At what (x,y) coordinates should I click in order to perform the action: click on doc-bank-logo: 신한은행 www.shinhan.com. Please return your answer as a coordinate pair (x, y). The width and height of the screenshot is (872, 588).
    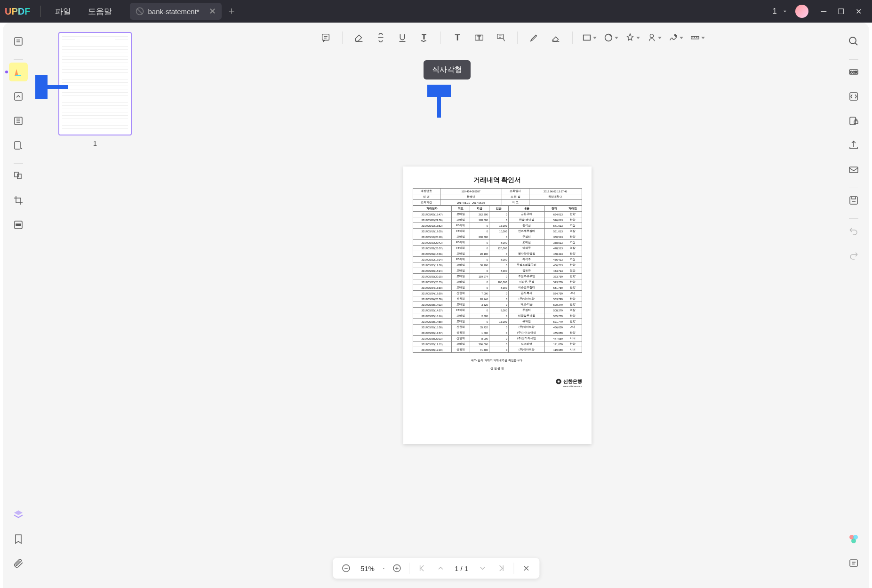
    Looking at the image, I should click on (497, 383).